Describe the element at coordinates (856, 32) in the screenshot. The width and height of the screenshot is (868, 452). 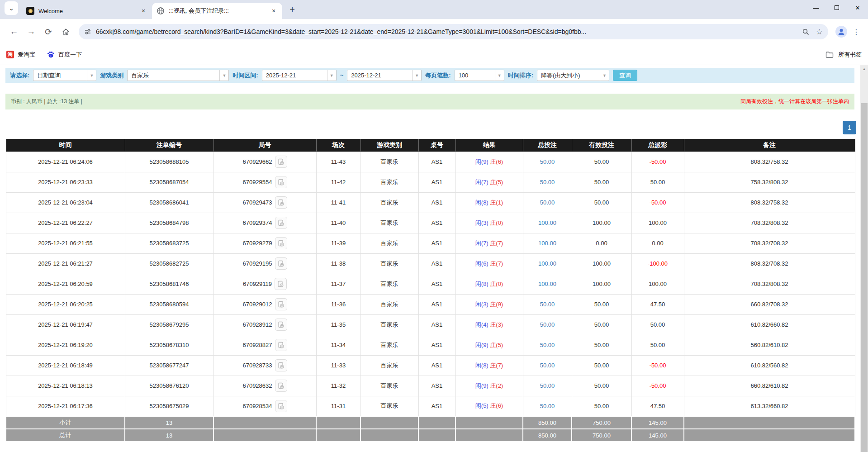
I see `browser-menu-icon: ⋮` at that location.